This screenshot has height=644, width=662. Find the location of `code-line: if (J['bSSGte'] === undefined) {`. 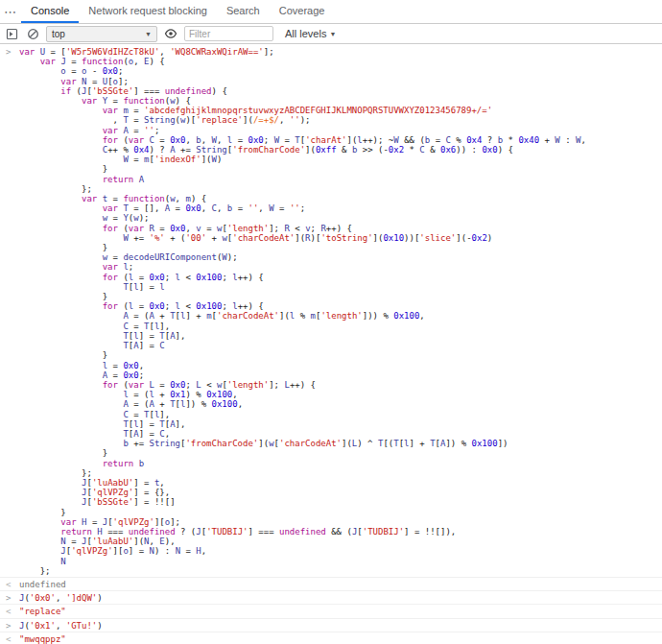

code-line: if (J['bSSGte'] === undefined) { is located at coordinates (341, 91).